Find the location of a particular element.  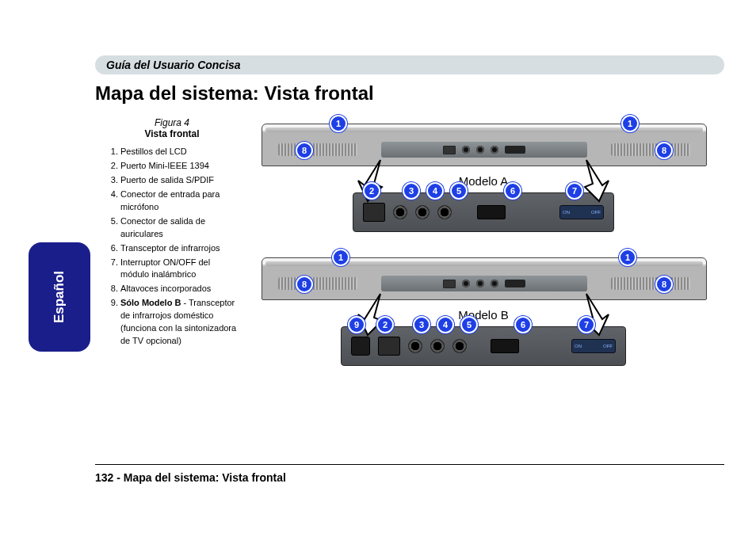

language-tab: Español is located at coordinates (59, 297).